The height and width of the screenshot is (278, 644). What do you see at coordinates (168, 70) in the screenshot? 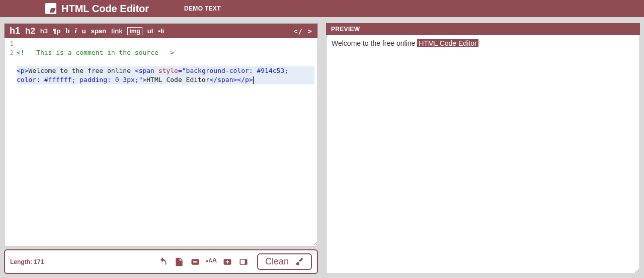
I see `token-attr: style` at bounding box center [168, 70].